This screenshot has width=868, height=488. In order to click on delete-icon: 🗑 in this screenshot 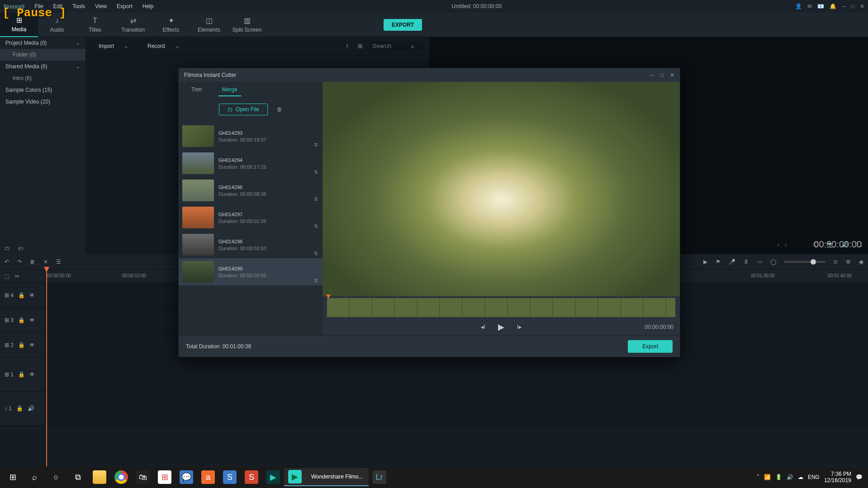, I will do `click(33, 262)`.